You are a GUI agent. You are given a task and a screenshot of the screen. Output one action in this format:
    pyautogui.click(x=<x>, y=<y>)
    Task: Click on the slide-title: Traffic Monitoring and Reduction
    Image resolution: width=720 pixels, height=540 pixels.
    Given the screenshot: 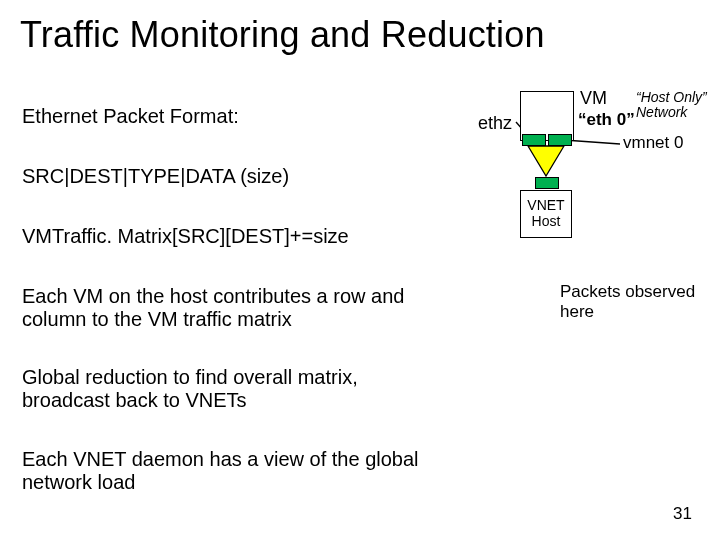 What is the action you would take?
    pyautogui.click(x=282, y=35)
    